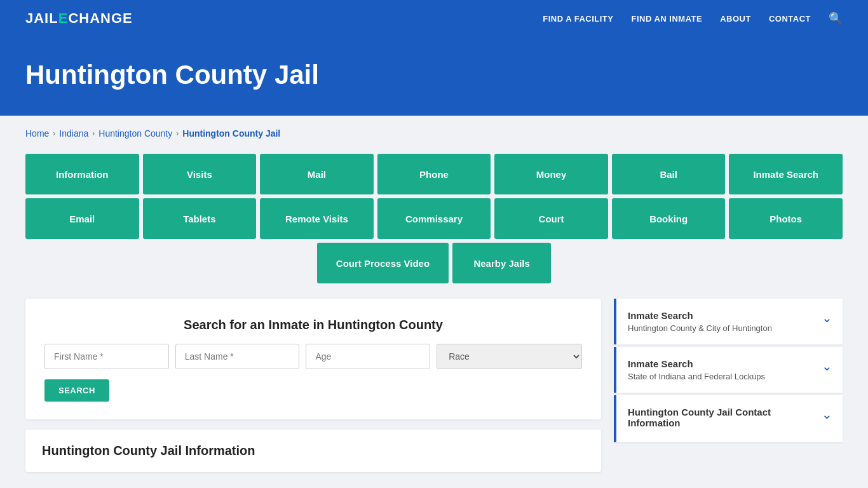 This screenshot has width=868, height=488. What do you see at coordinates (668, 219) in the screenshot?
I see `btn-booking: Booking` at bounding box center [668, 219].